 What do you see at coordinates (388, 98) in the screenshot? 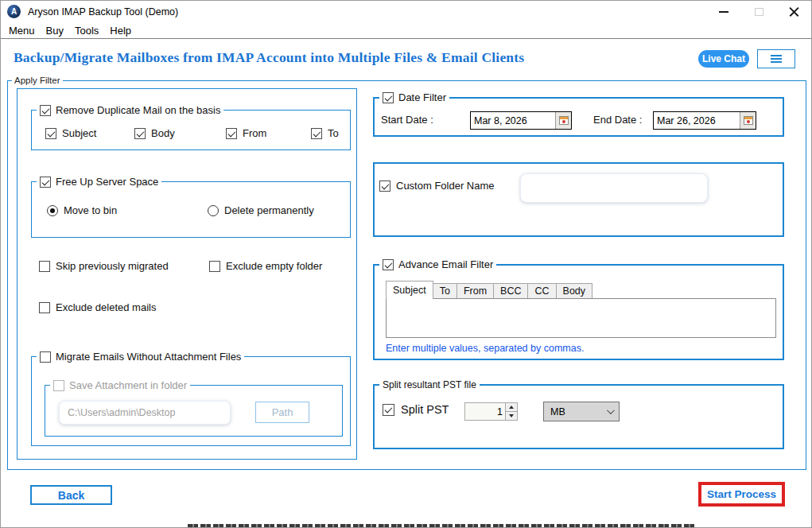
I see `date-filter-checkbox` at bounding box center [388, 98].